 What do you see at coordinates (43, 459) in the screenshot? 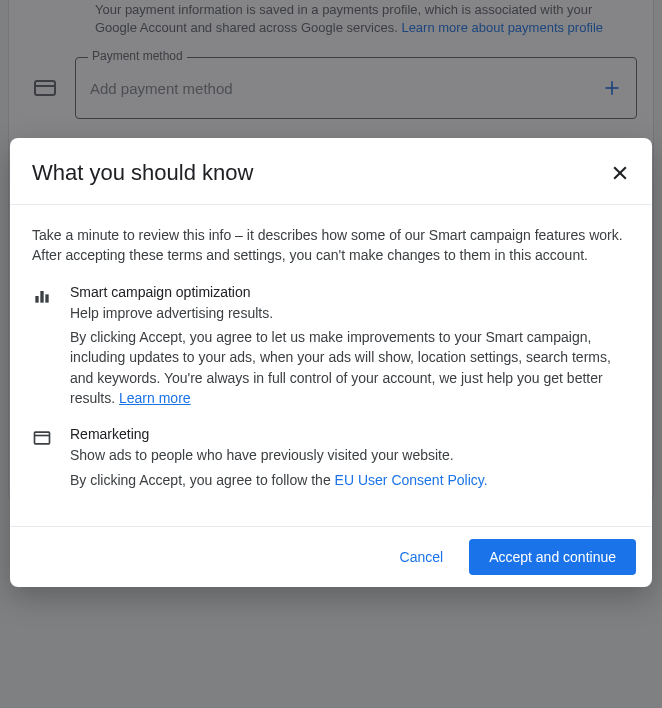
I see `web-page-icon` at bounding box center [43, 459].